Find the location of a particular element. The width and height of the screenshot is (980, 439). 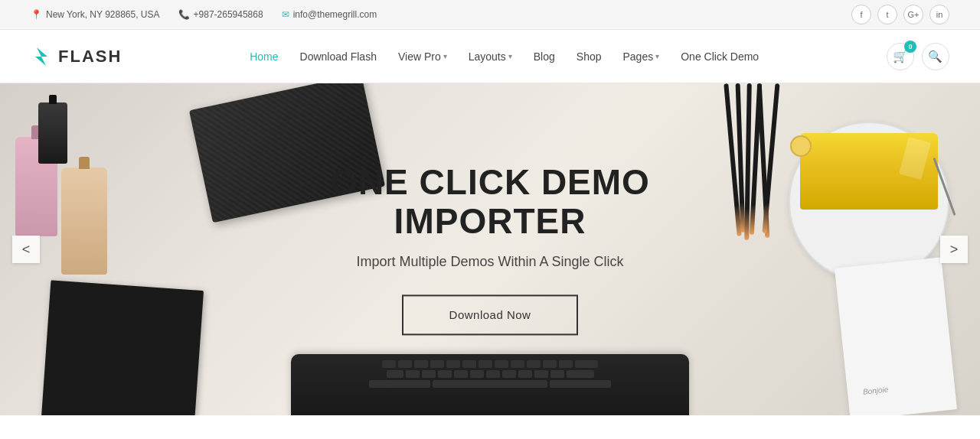

location-icon: 📍 is located at coordinates (37, 15).